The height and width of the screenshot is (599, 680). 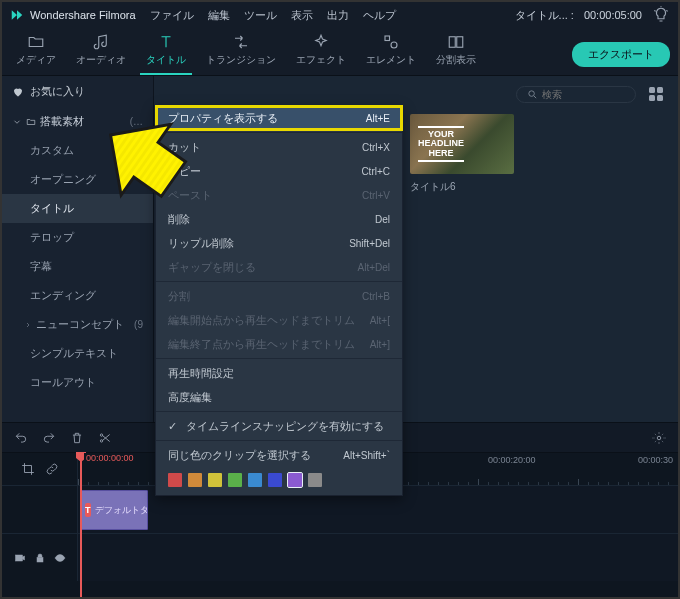 I want to click on chevron-right-icon, so click(x=28, y=325).